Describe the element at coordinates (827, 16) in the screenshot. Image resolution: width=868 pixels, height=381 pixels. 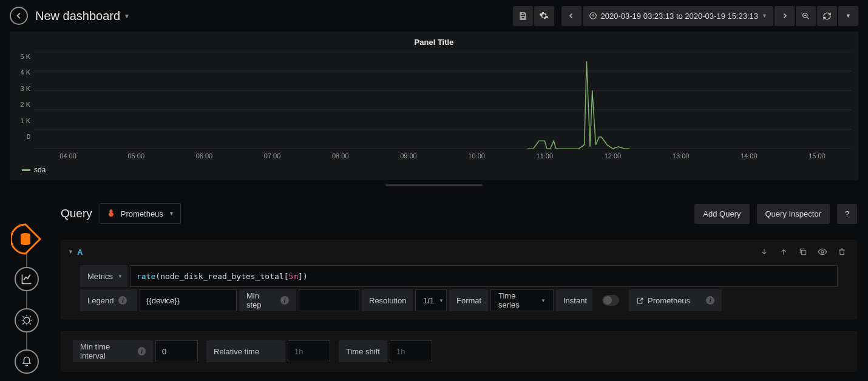
I see `refresh-icon` at that location.